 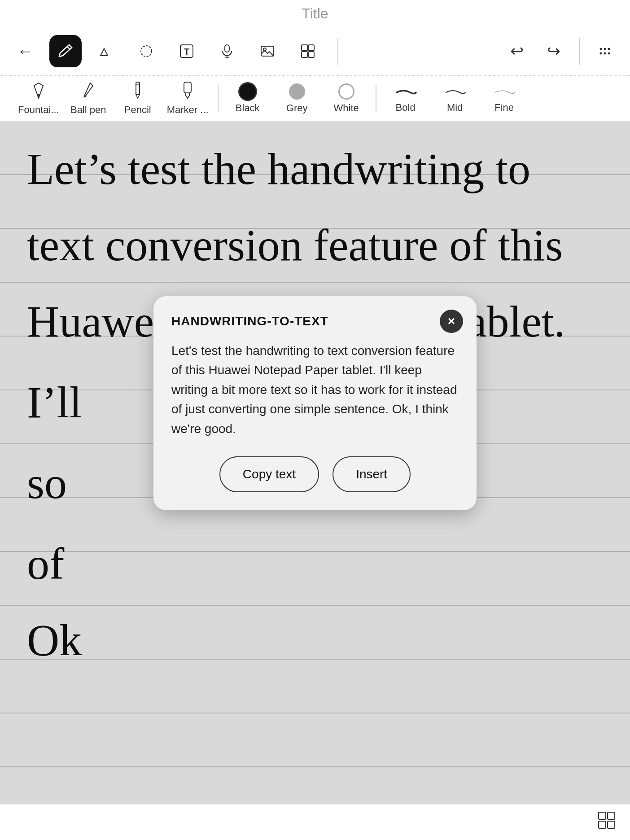 What do you see at coordinates (554, 51) in the screenshot?
I see `redo-button: ↪` at bounding box center [554, 51].